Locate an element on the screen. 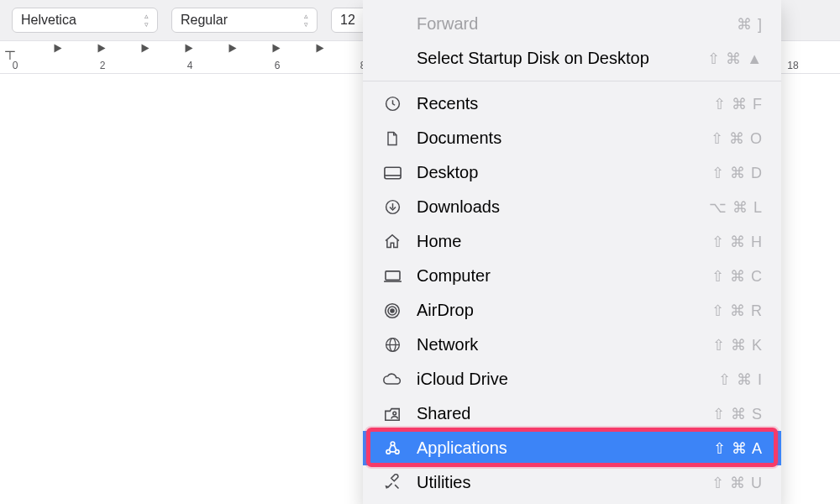 This screenshot has height=504, width=840. utilities-icon is located at coordinates (392, 482).